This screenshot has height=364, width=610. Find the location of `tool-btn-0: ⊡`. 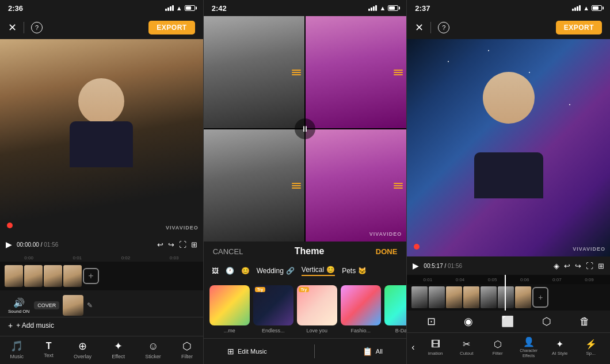

tool-btn-0: ⊡ is located at coordinates (432, 321).